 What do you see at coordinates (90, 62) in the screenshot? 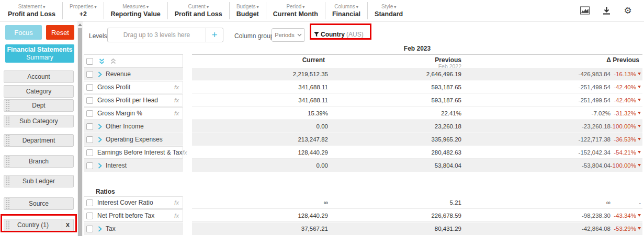
I see `select-all-checkbox` at bounding box center [90, 62].